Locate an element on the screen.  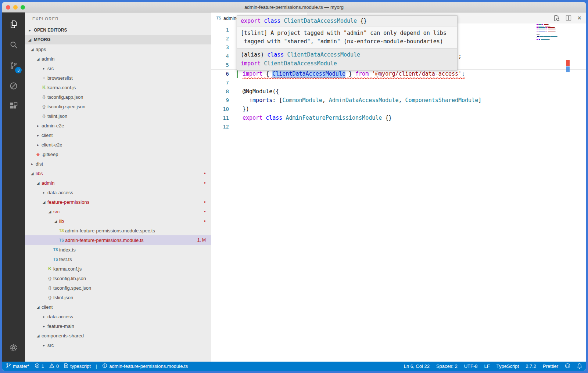
tree-file-.gitkeep: ◈.gitkeep is located at coordinates (118, 154).